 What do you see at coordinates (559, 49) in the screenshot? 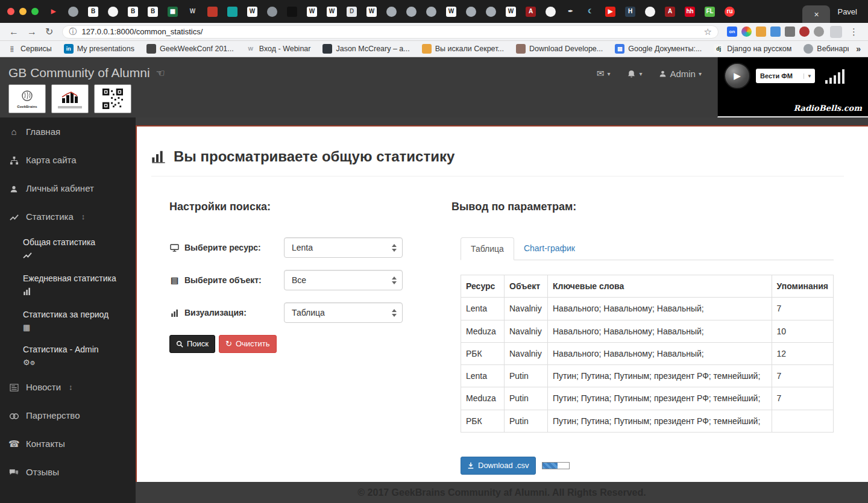
I see `bookmark-item: Download Develope...` at bounding box center [559, 49].